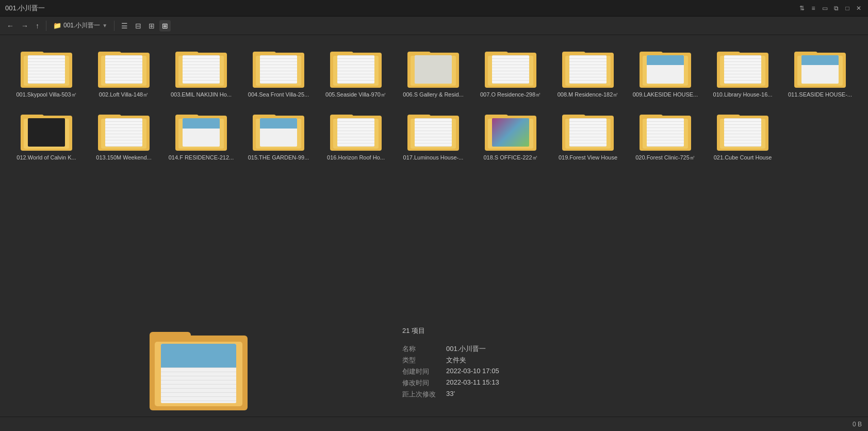 The width and height of the screenshot is (868, 431). Describe the element at coordinates (201, 72) in the screenshot. I see `folder-item: 003.EMIL NAKIJIN Ho...` at that location.